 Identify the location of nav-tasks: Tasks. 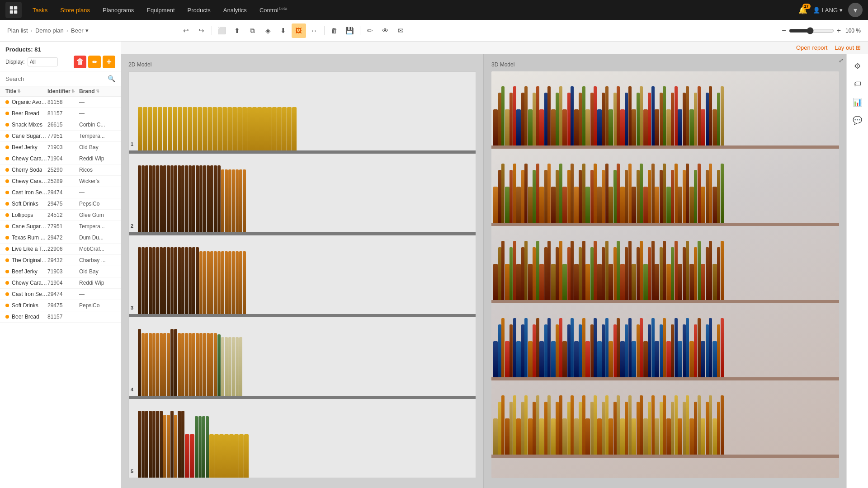
(40, 10).